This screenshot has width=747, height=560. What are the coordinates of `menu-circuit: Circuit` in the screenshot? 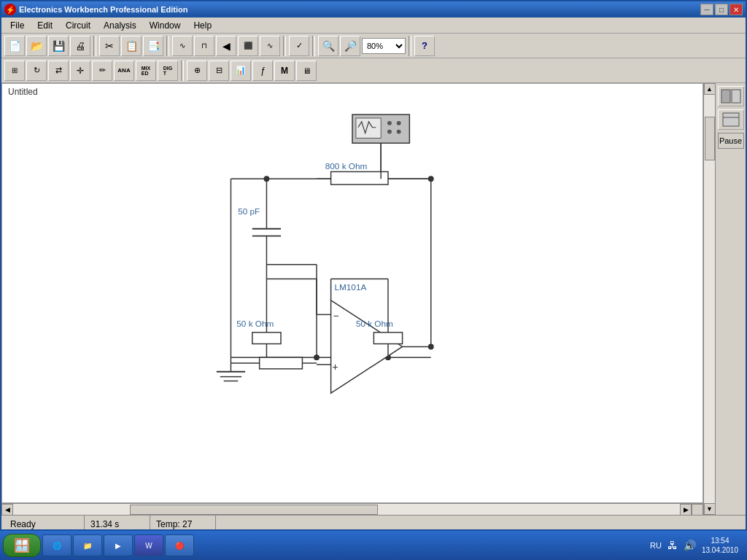 It's located at (78, 26).